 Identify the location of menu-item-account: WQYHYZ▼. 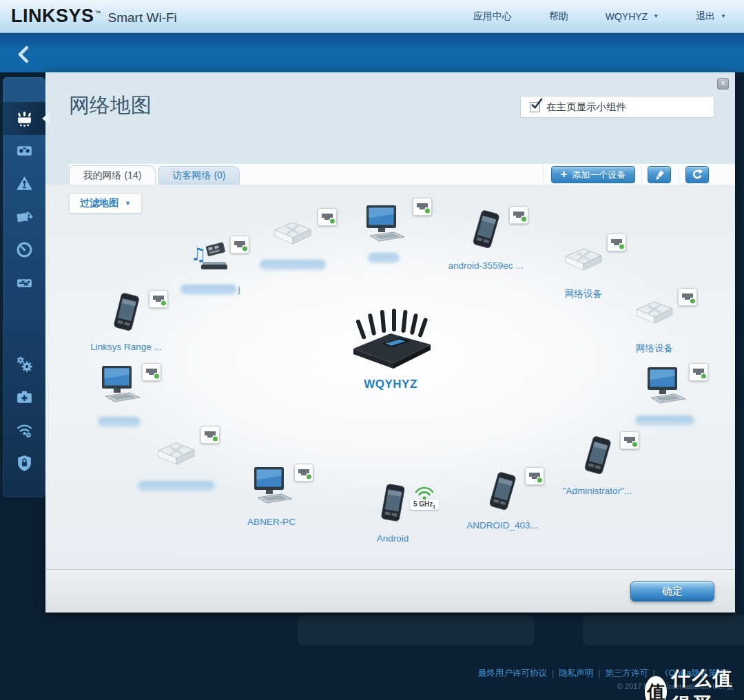
(632, 17).